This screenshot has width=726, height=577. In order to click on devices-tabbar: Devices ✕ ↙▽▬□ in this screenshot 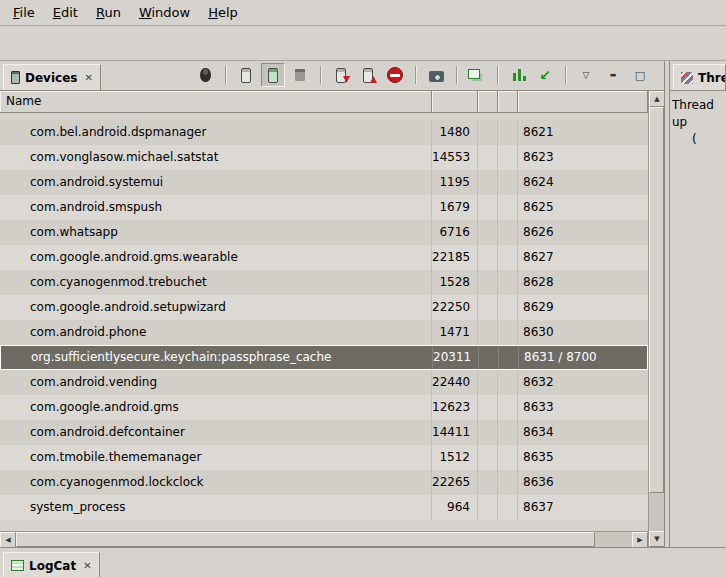, I will do `click(332, 76)`.